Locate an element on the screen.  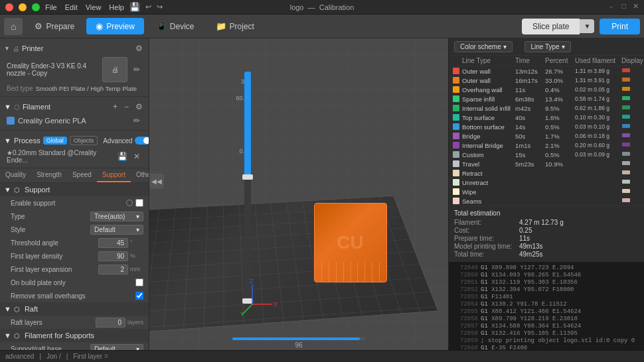
printer-thumbnail: 🖨 is located at coordinates (115, 70).